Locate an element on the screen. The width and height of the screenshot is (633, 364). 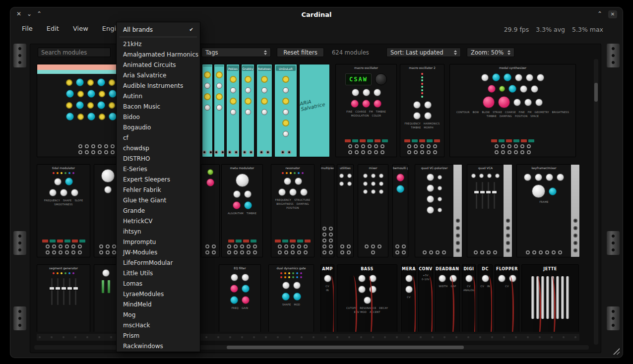
module-card: macro oscillator 2FREQUENCYHARMONICSTIMB… is located at coordinates (422, 111).